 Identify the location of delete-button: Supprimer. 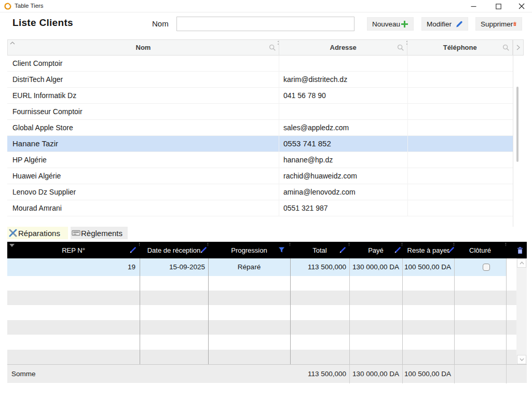
(499, 24).